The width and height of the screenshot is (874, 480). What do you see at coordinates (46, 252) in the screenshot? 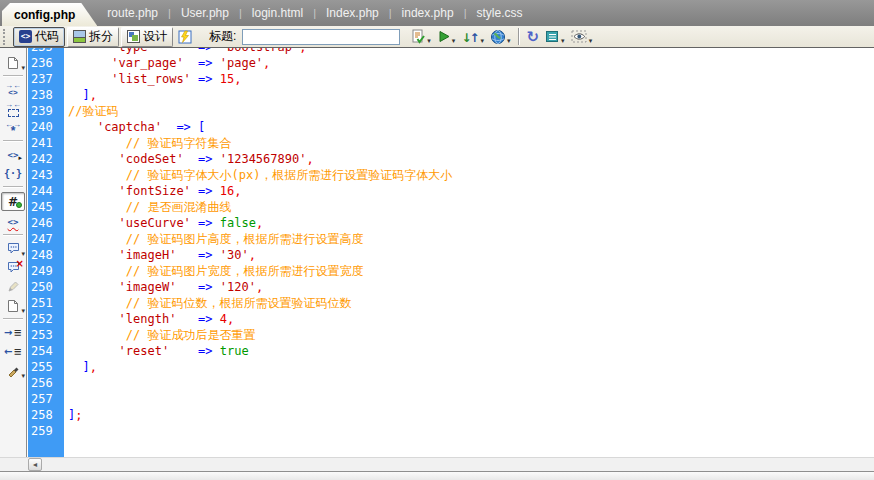
I see `line-number-gutter: 2352362372382392402412422432442452462472…` at bounding box center [46, 252].